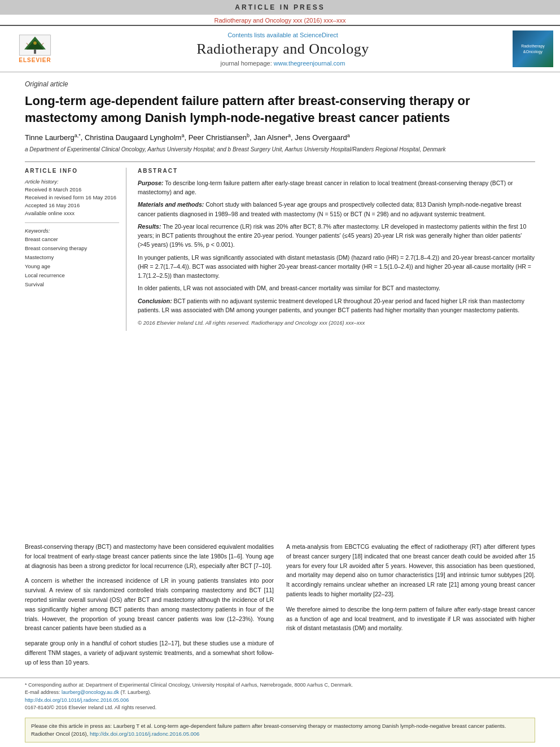 The image size is (560, 747). What do you see at coordinates (149, 608) in the screenshot?
I see `body-col-left: Breast-conserving therapy (BCT) and mast…` at bounding box center [149, 608].